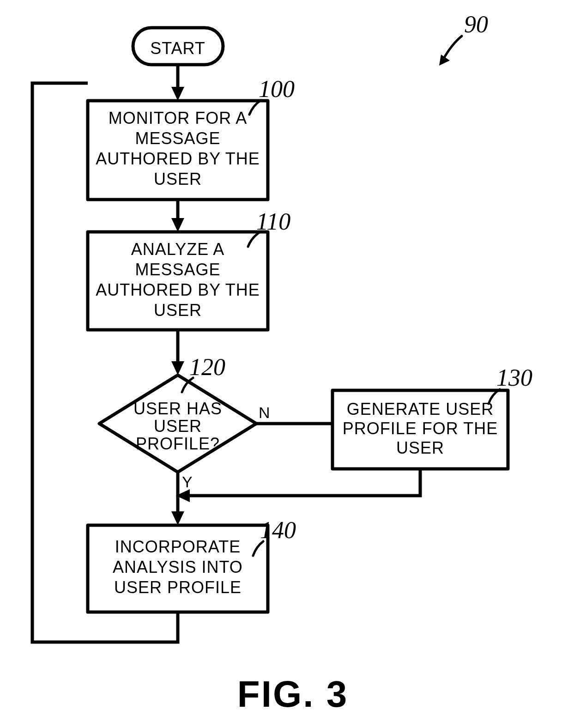 The height and width of the screenshot is (728, 586). I want to click on svg-text: 90, so click(476, 24).